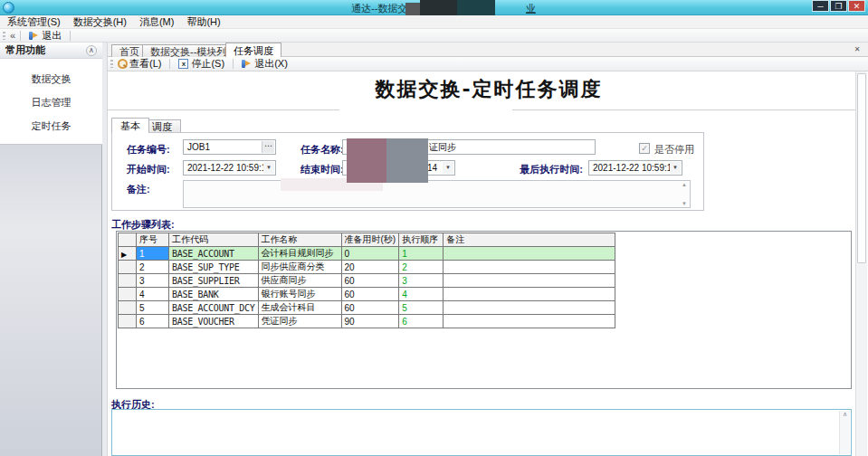  What do you see at coordinates (857, 50) in the screenshot?
I see `tab-close-icon: ✕` at bounding box center [857, 50].